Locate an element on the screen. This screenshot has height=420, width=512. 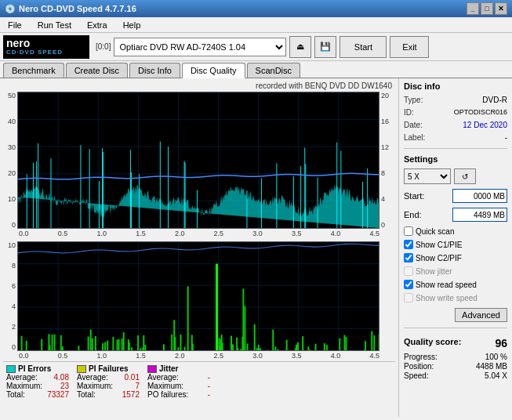
maximize-button: □ is located at coordinates (487, 9).